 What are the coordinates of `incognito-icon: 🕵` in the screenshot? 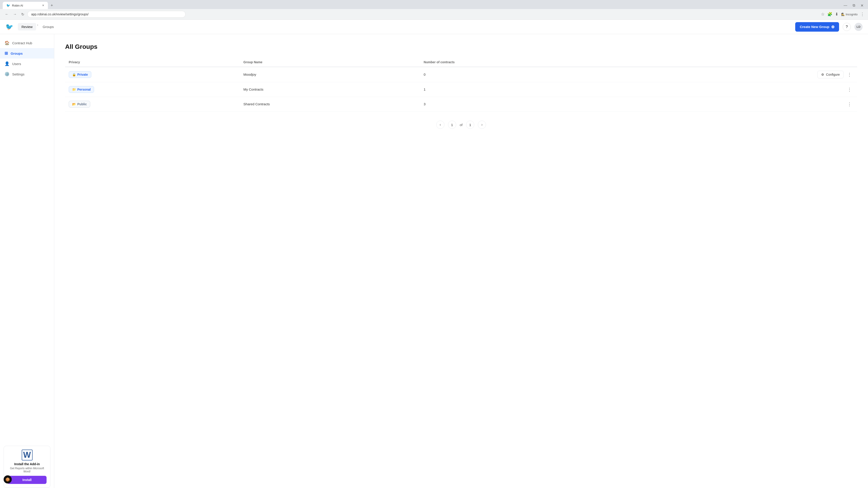 It's located at (843, 14).